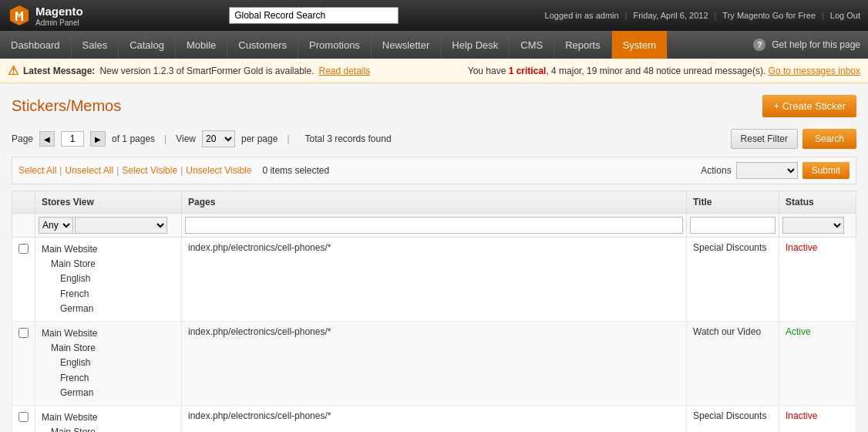  Describe the element at coordinates (59, 12) in the screenshot. I see `logo-title: Magento` at that location.